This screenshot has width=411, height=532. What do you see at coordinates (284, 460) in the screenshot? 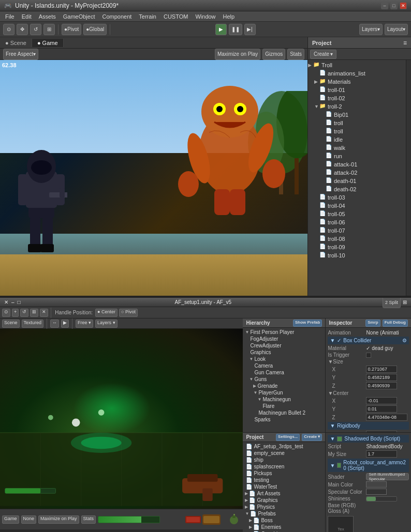
I see `project-bottom-item: 📄ship` at bounding box center [284, 460].